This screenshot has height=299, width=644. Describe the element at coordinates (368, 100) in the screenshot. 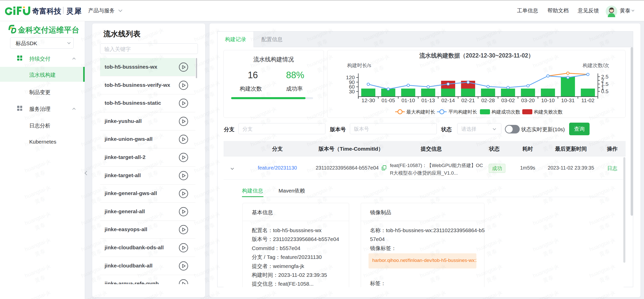

I see `svg-text: 12-30` at that location.